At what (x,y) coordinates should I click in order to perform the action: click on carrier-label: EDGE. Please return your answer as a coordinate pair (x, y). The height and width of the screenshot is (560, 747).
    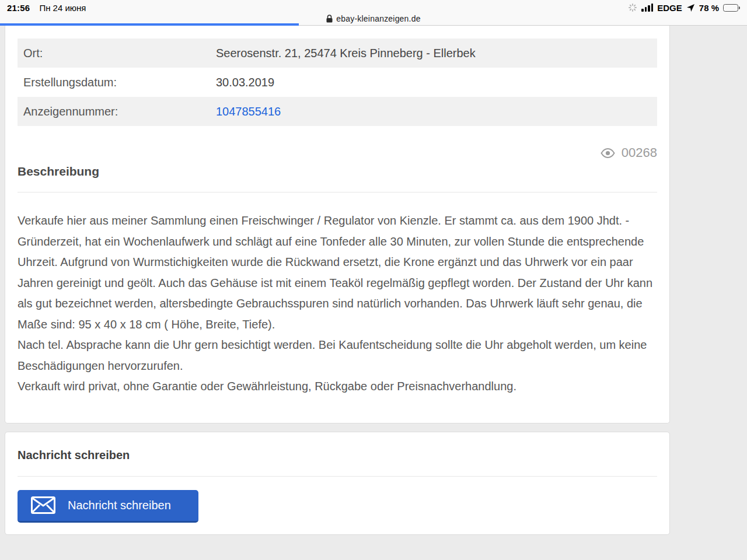
    Looking at the image, I should click on (670, 8).